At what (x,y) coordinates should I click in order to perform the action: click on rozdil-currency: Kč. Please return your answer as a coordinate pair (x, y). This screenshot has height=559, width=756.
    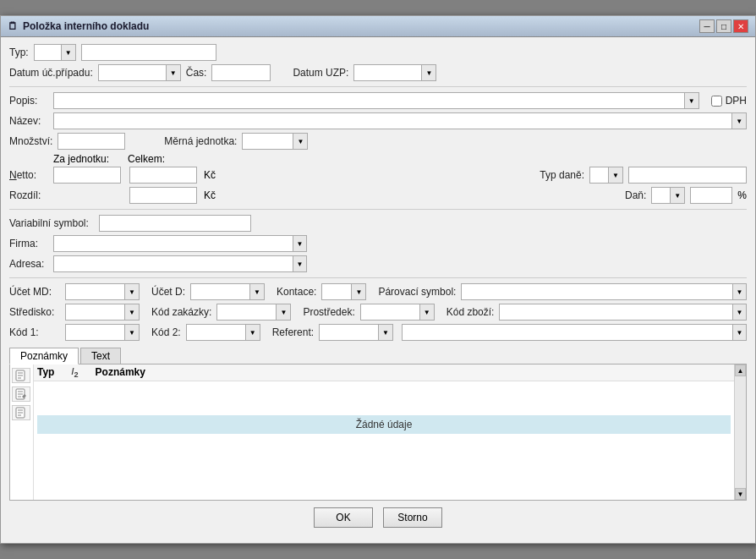
    Looking at the image, I should click on (210, 195).